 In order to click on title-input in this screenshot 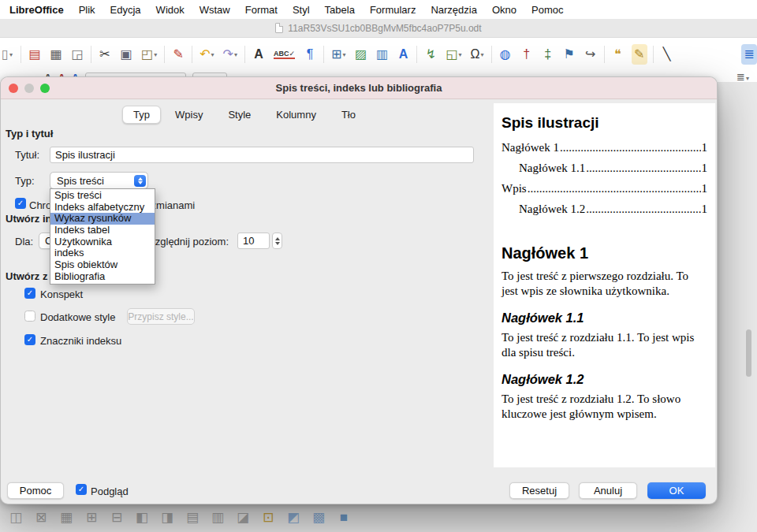, I will do `click(262, 154)`.